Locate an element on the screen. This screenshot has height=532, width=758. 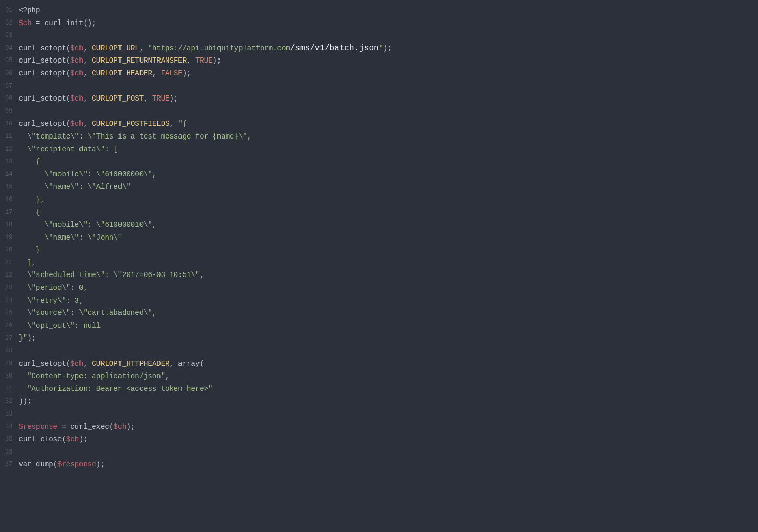
line-number: 23 is located at coordinates (9, 288).